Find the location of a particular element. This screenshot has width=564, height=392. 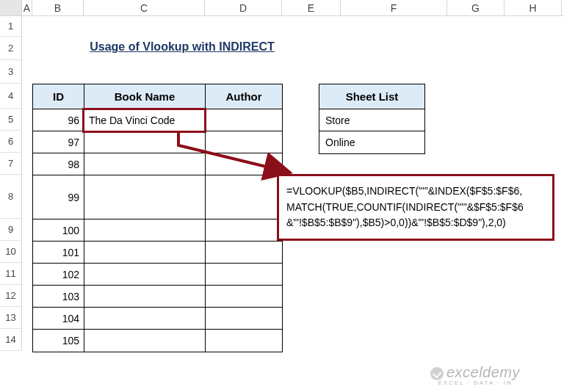

cell-id: 101 is located at coordinates (59, 253).